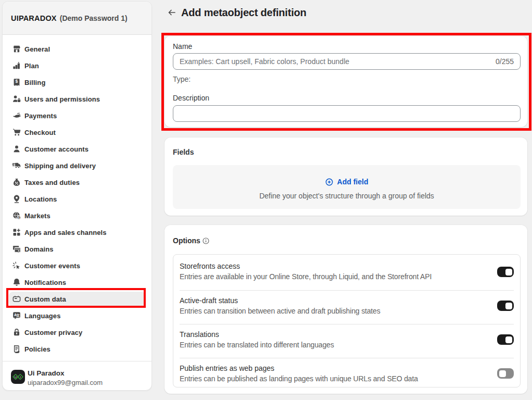 The height and width of the screenshot is (400, 532). What do you see at coordinates (18, 316) in the screenshot?
I see `svg-text: 文` at bounding box center [18, 316].